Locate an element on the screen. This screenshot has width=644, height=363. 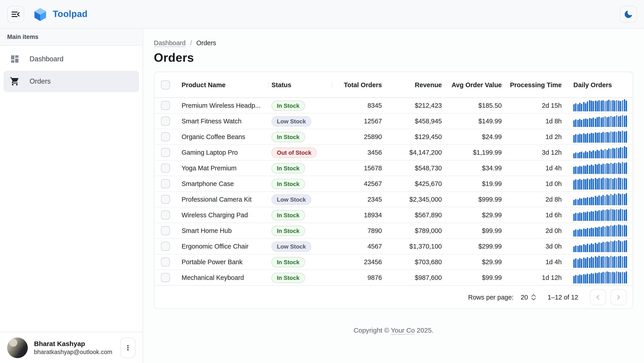
brand: Toolpad is located at coordinates (60, 14).